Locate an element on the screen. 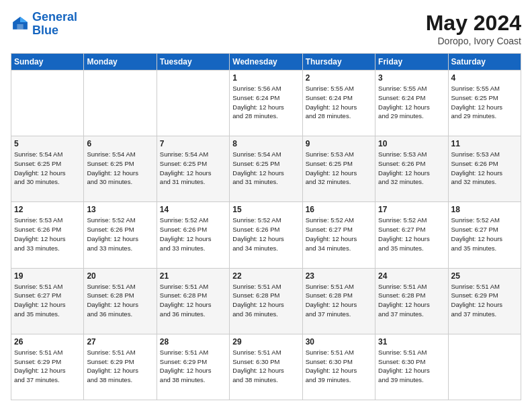  day-number: 8 is located at coordinates (266, 144).